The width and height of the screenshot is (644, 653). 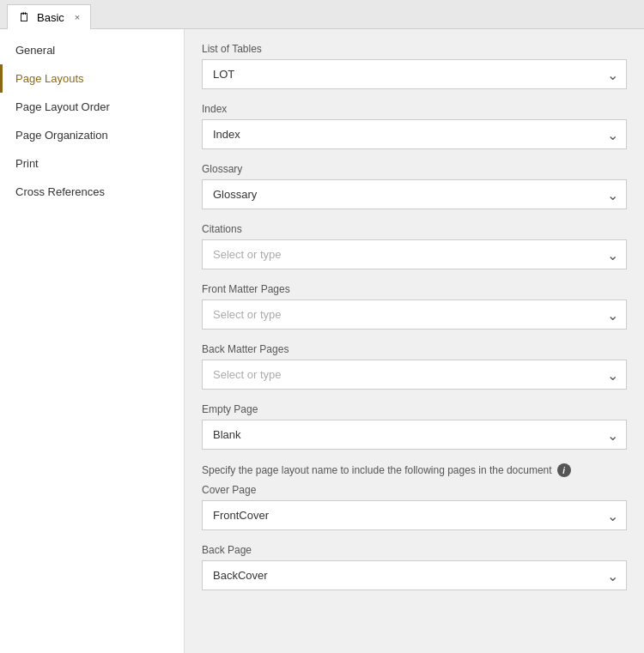 I want to click on select-wrapper-front-matter: Select or type ⌄, so click(x=414, y=314).